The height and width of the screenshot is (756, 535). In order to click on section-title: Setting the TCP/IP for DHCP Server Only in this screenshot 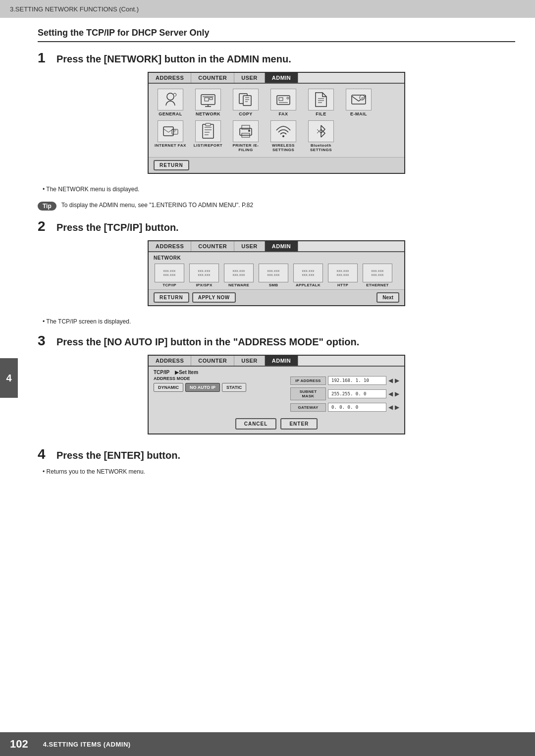, I will do `click(276, 35)`.